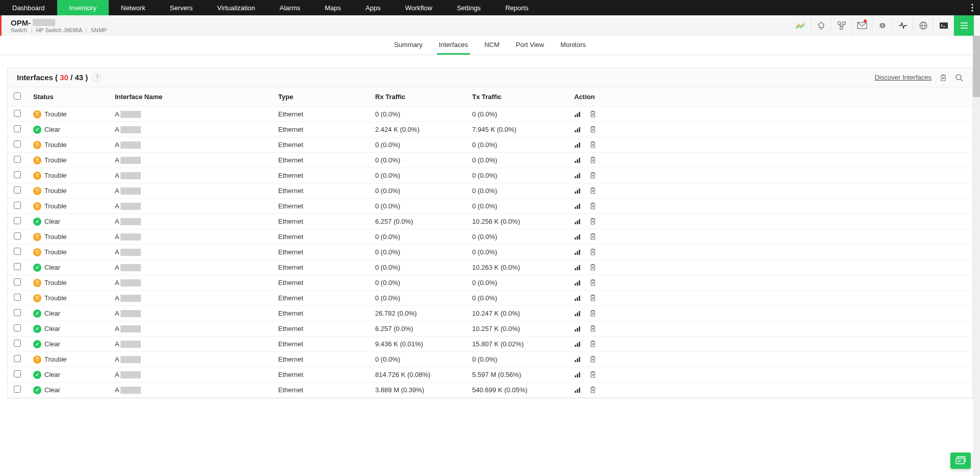  Describe the element at coordinates (492, 45) in the screenshot. I see `tab-ncm: NCM` at that location.